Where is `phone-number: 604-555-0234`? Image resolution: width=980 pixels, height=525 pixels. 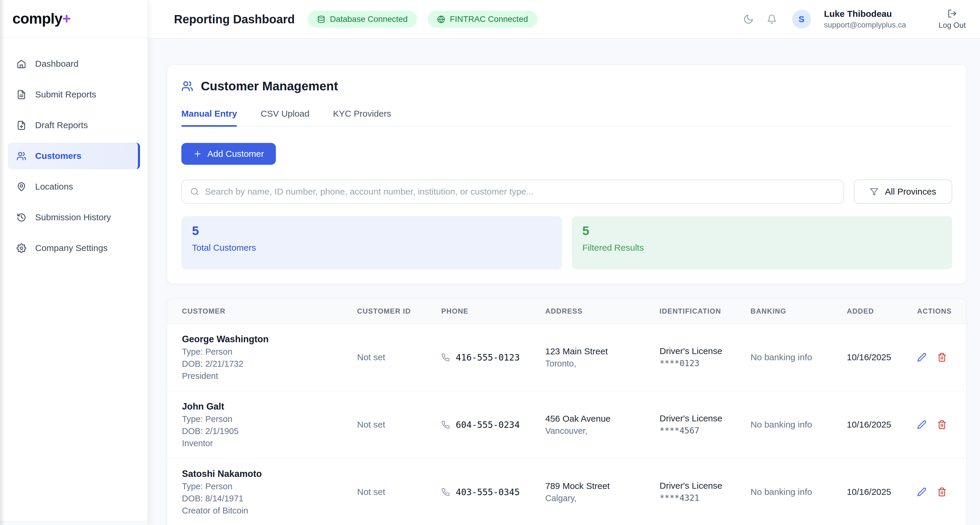
phone-number: 604-555-0234 is located at coordinates (488, 425).